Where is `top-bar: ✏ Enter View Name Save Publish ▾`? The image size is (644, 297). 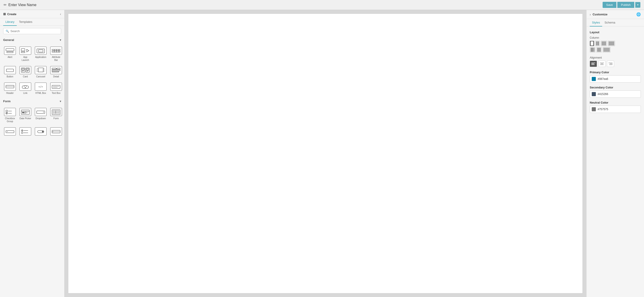 top-bar: ✏ Enter View Name Save Publish ▾ is located at coordinates (322, 5).